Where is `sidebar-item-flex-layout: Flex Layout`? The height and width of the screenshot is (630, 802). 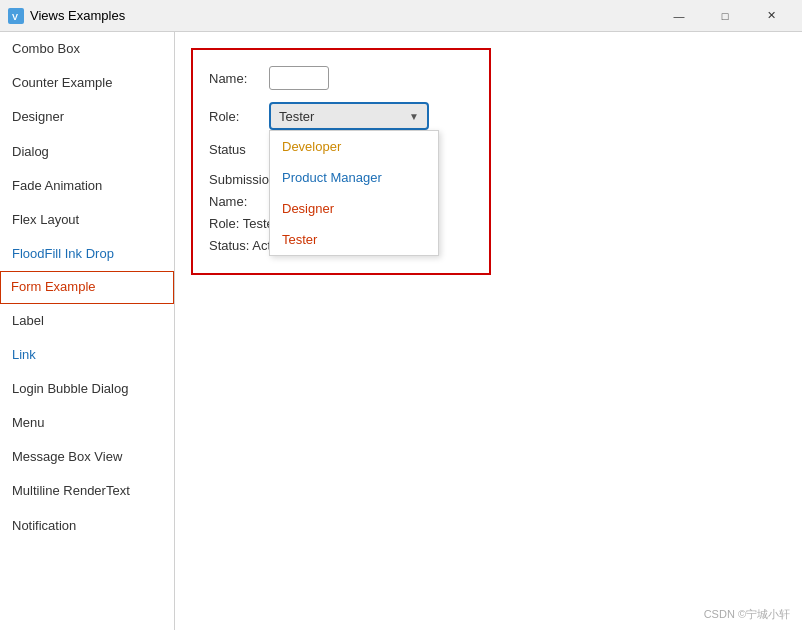 sidebar-item-flex-layout: Flex Layout is located at coordinates (87, 220).